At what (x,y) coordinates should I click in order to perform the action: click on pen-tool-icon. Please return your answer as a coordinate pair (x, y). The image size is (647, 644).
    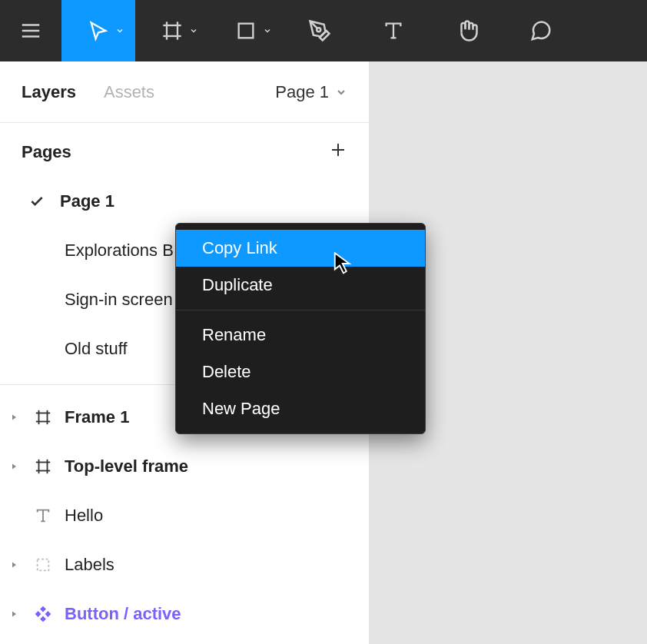
    Looking at the image, I should click on (320, 31).